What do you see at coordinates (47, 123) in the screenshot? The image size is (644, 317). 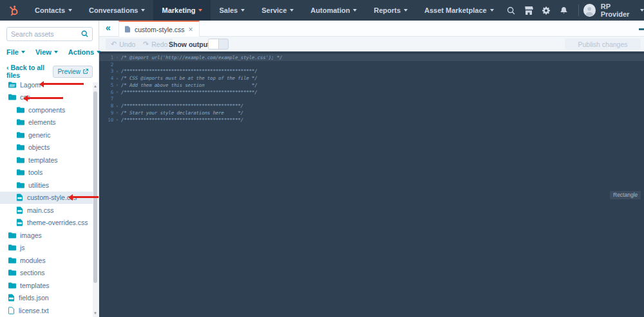 I see `tree-item-elements: elements` at bounding box center [47, 123].